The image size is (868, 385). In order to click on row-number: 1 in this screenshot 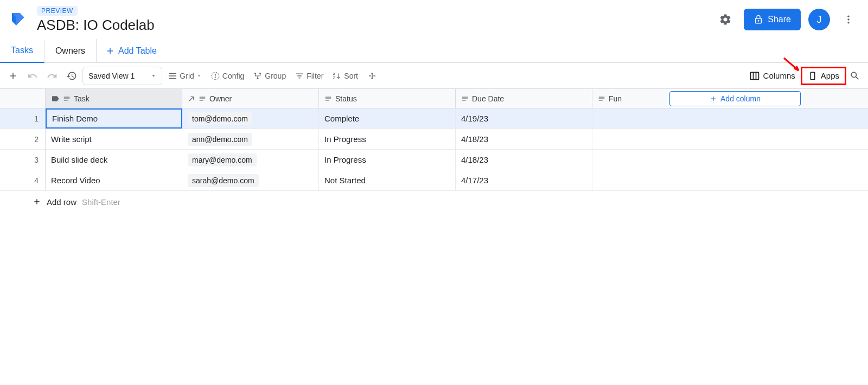, I will do `click(23, 118)`.